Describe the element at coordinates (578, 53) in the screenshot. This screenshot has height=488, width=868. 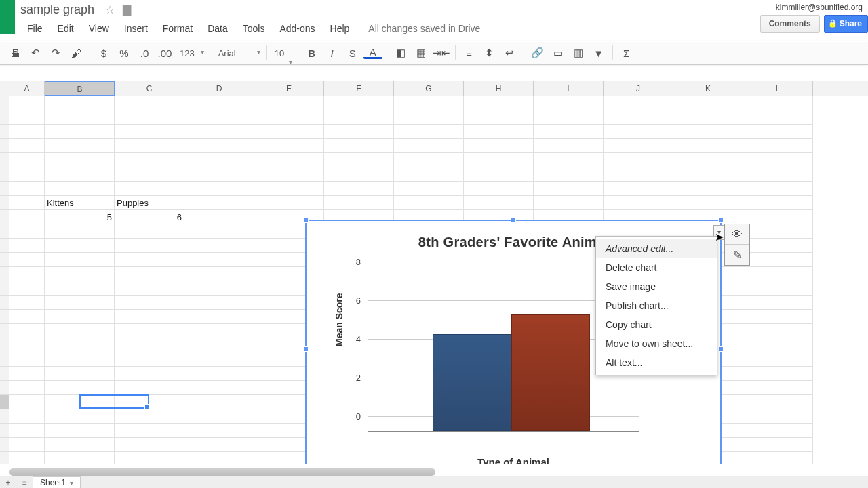
I see `chart-icon: ▥` at that location.